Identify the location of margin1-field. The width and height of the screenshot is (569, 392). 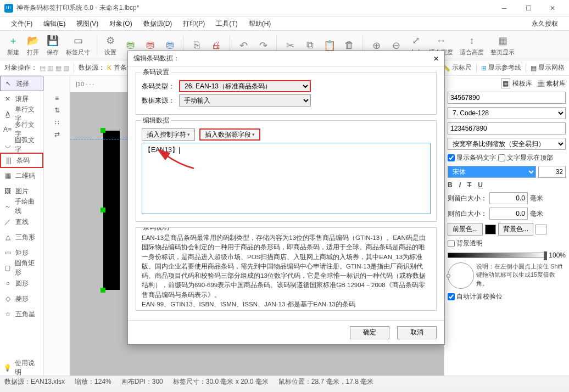
(509, 198).